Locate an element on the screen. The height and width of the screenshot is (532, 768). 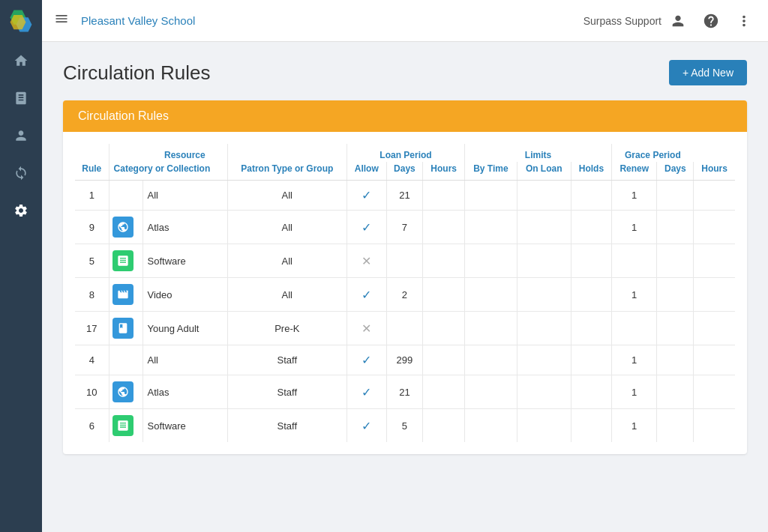
th-rule: Rule is located at coordinates (92, 171).